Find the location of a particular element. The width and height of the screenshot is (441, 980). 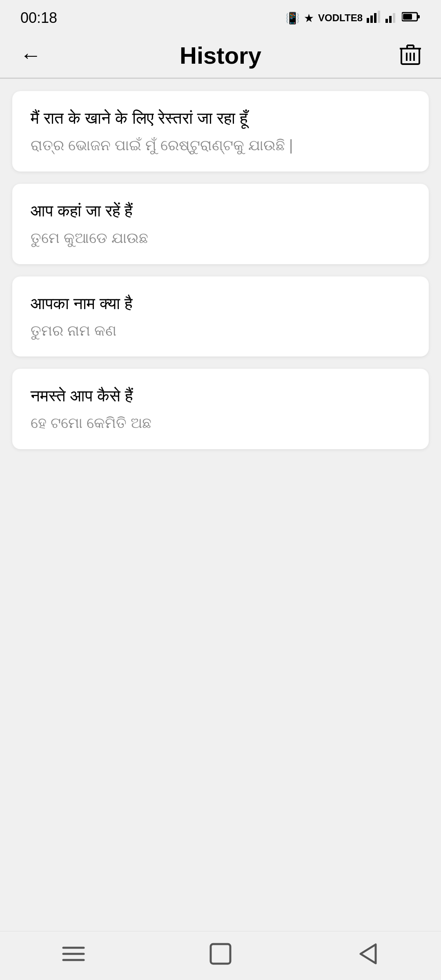

card-secondary-text-4: ହେ ଟମୋ କେମିତି ଅଛ is located at coordinates (220, 423).